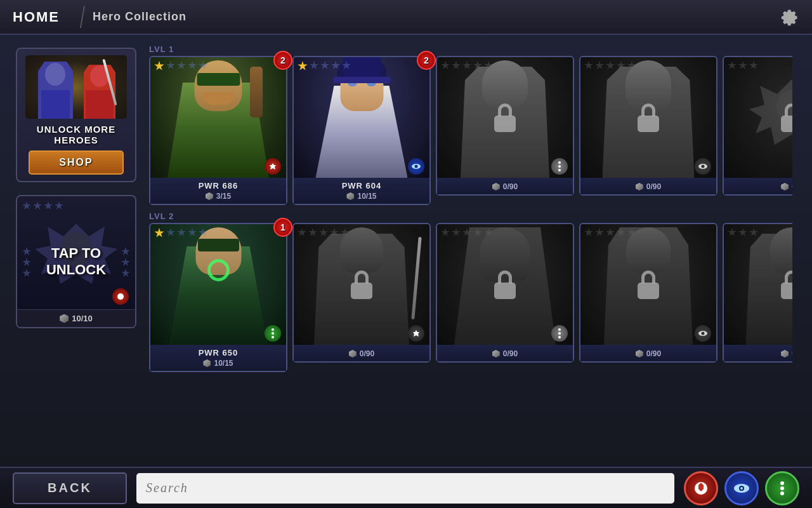 This screenshot has width=812, height=508. What do you see at coordinates (405, 488) in the screenshot?
I see `search-input` at bounding box center [405, 488].